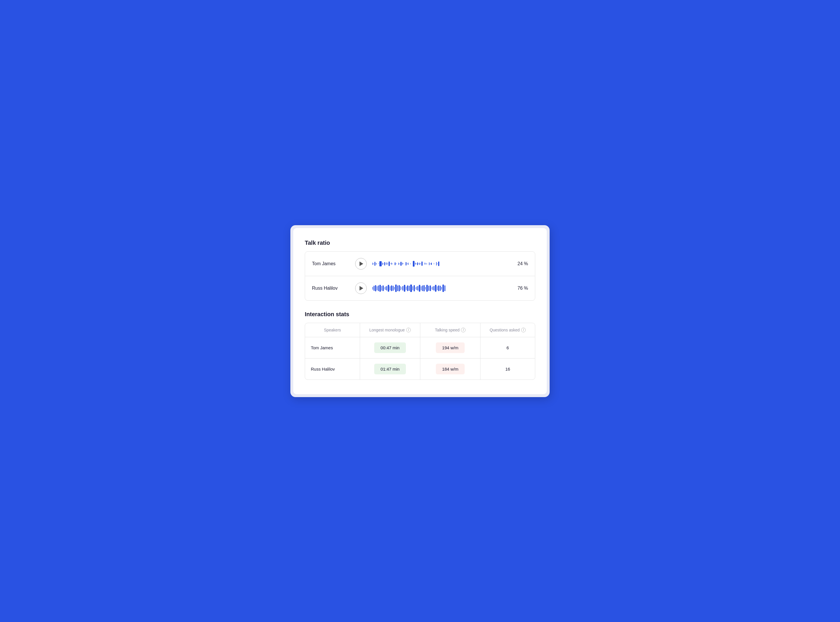 This screenshot has height=622, width=840. Describe the element at coordinates (390, 348) in the screenshot. I see `monologue-badge-tom: 00:47 min` at that location.